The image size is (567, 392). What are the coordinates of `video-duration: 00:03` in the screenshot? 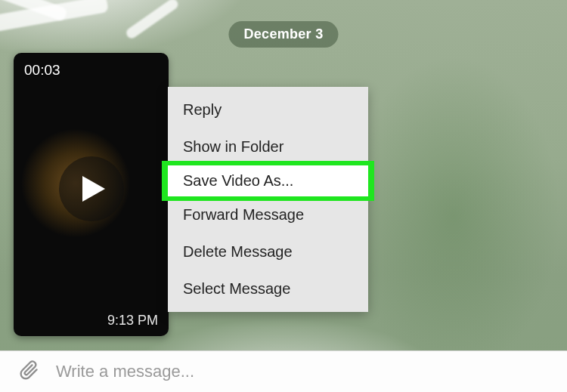 It's located at (42, 70).